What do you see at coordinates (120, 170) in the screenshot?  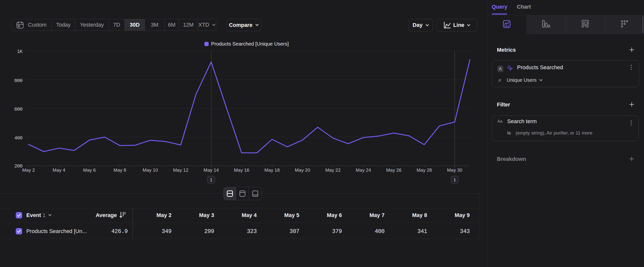 I see `svg-text: May 8` at bounding box center [120, 170].